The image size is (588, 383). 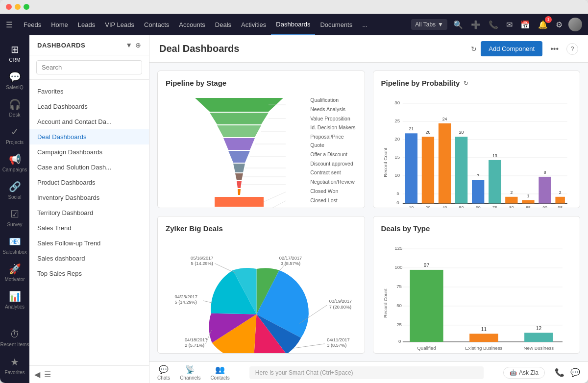 I want to click on user-avatar, so click(x=575, y=24).